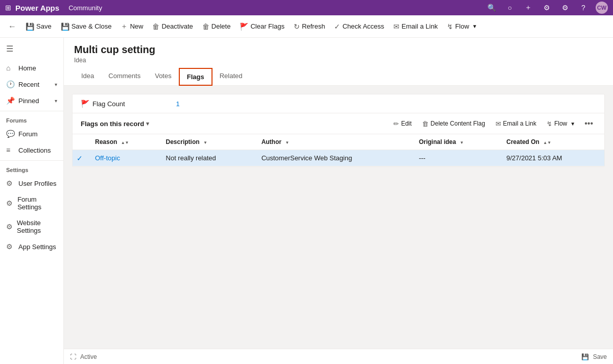  I want to click on row-checkmark: ✓, so click(80, 158).